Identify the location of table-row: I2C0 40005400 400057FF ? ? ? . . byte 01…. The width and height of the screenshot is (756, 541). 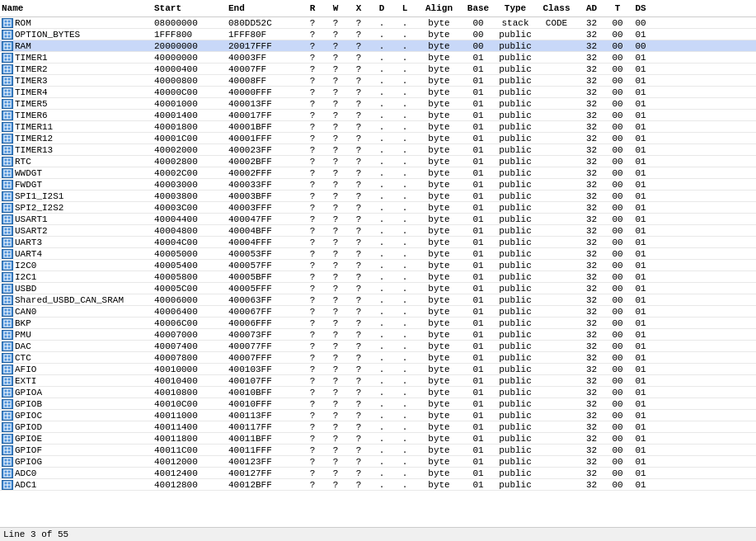
(378, 266).